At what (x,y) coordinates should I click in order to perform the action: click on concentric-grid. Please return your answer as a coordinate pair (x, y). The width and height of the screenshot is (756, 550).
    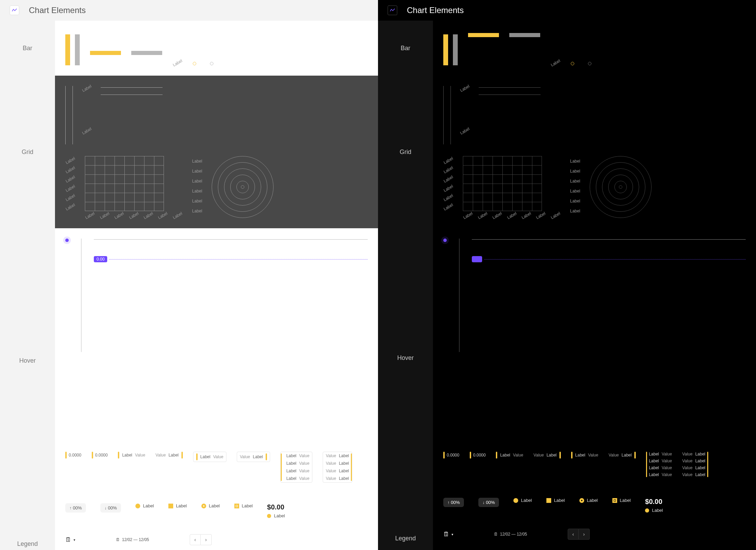
    Looking at the image, I should click on (243, 187).